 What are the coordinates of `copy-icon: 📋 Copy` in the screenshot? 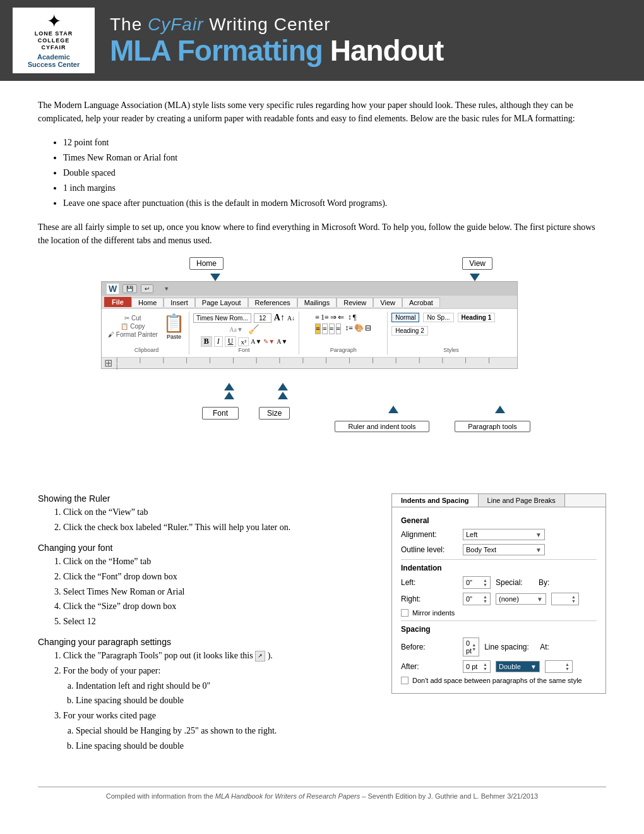 It's located at (133, 326).